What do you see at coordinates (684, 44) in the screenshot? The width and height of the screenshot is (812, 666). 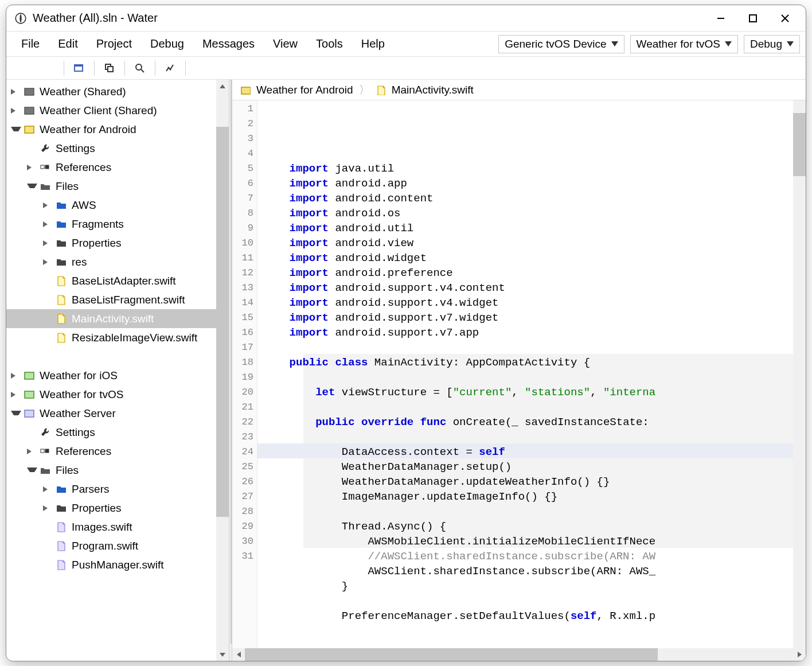 I see `scheme-combo: Weather for tvOS` at bounding box center [684, 44].